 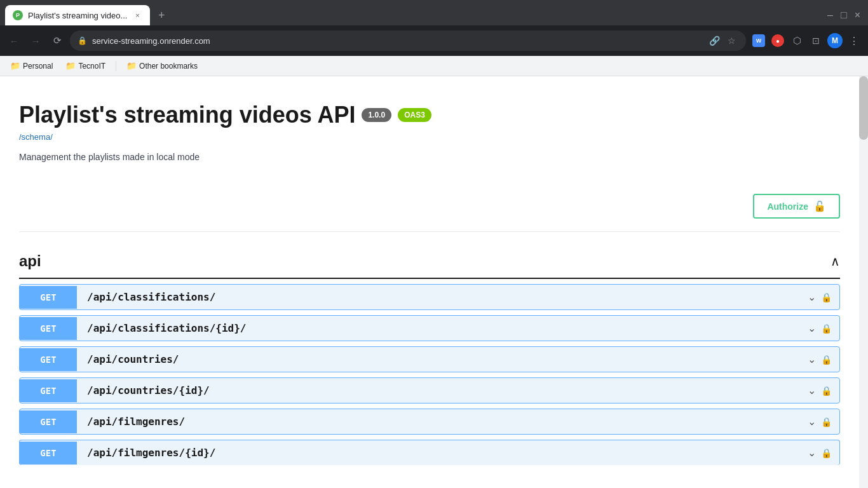 I want to click on endpoint-path-2: /api/countries/, so click(x=438, y=360).